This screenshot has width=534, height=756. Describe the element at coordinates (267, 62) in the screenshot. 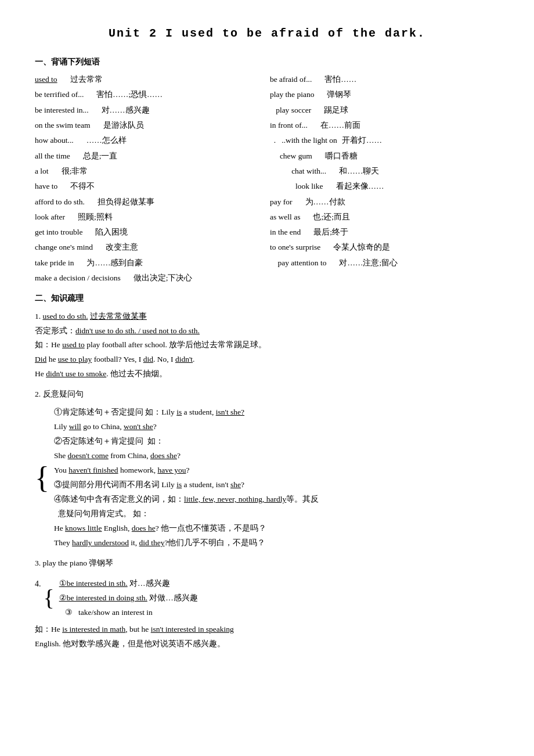

I see `section1-header: 一、背诵下列短语` at that location.